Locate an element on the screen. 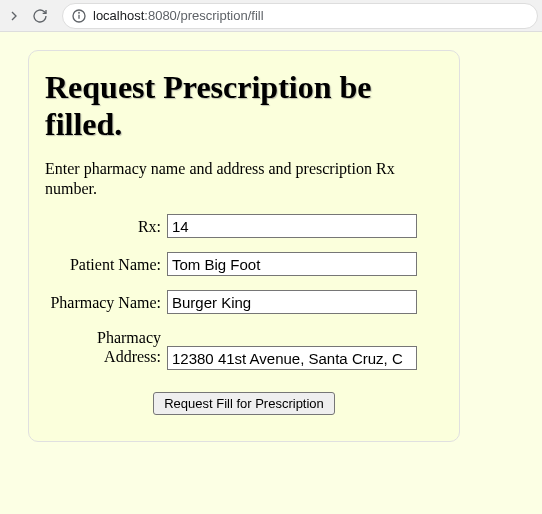 This screenshot has width=542, height=514. label-pharmacy-address: Pharmacy Address: is located at coordinates (106, 347).